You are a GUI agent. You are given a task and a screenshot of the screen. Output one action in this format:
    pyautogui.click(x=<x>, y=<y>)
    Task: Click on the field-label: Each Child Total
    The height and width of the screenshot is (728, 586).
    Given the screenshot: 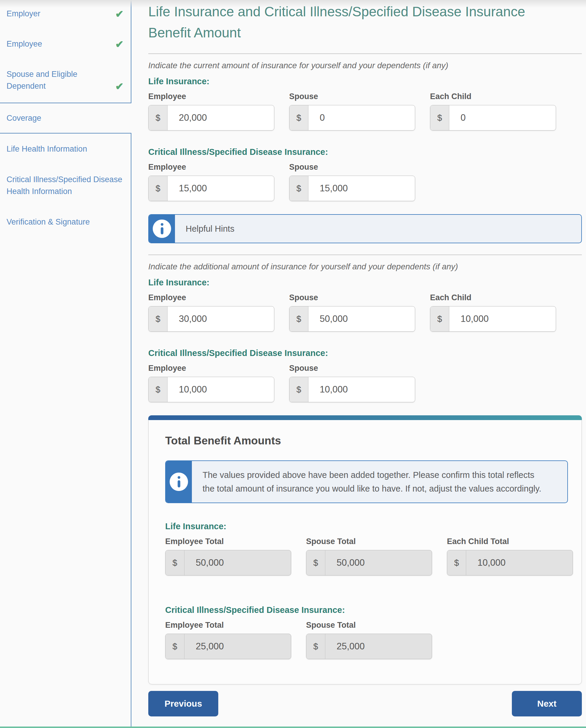 What is the action you would take?
    pyautogui.click(x=510, y=541)
    